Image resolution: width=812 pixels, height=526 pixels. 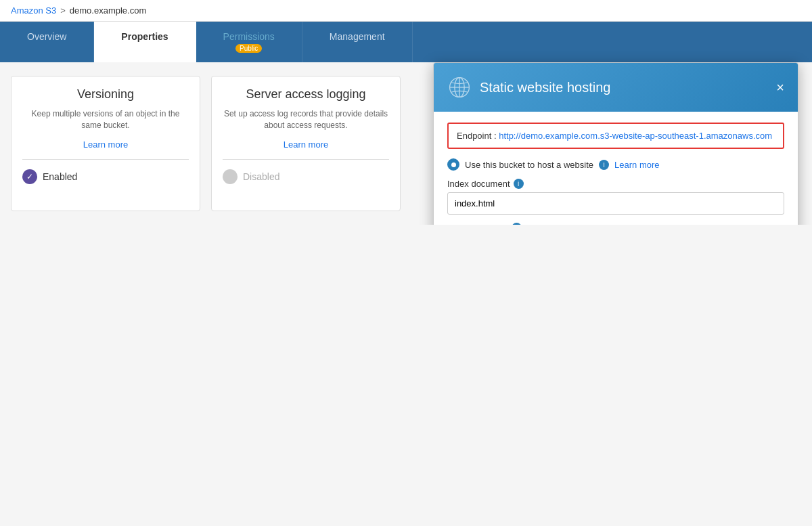 What do you see at coordinates (635, 135) in the screenshot?
I see `endpoint-url: http://demo.example.com.s3-website-ap-so…` at bounding box center [635, 135].